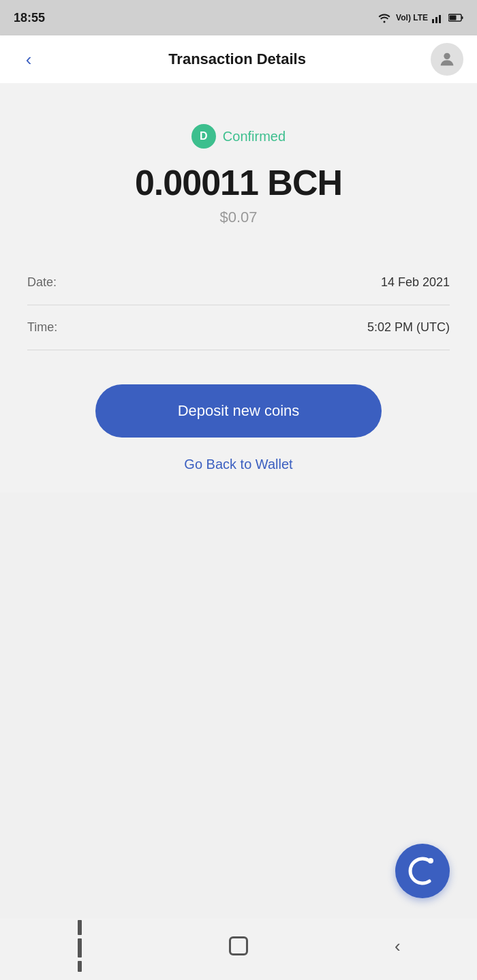 The height and width of the screenshot is (980, 477). What do you see at coordinates (238, 18) in the screenshot?
I see `status-bar: 18:55 Vol) LTE` at bounding box center [238, 18].